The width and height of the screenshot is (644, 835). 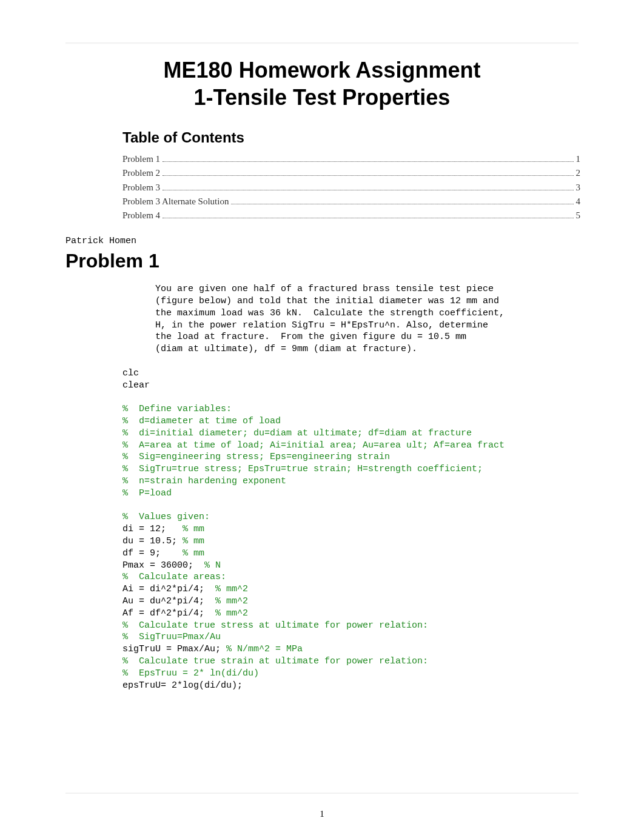 What do you see at coordinates (141, 159) in the screenshot?
I see `toc-item-label: Problem 1` at bounding box center [141, 159].